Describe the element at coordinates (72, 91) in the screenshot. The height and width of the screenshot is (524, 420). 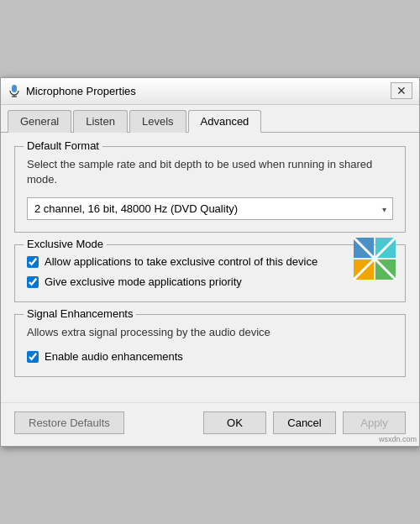
I see `title-bar-left: Microphone Properties` at that location.